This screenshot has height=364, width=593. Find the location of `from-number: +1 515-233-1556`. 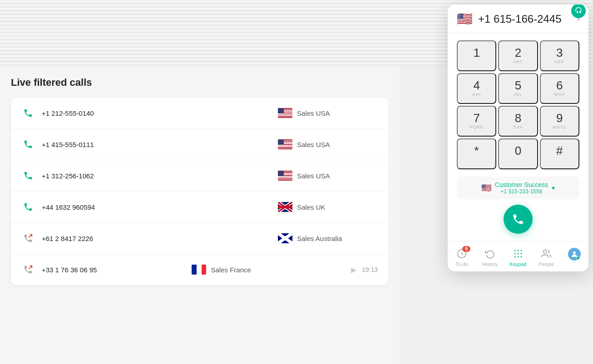

from-number: +1 515-233-1556 is located at coordinates (522, 192).